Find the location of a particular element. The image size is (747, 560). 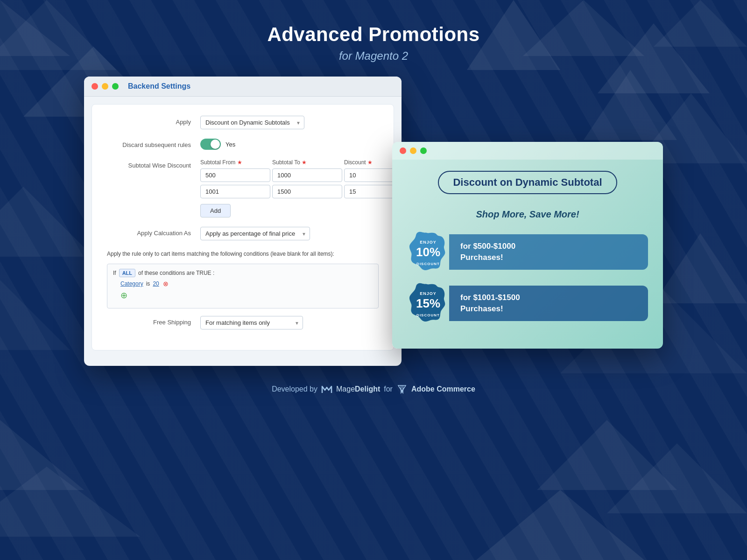

condition-true-text: of these conditions are TRUE : is located at coordinates (176, 273).